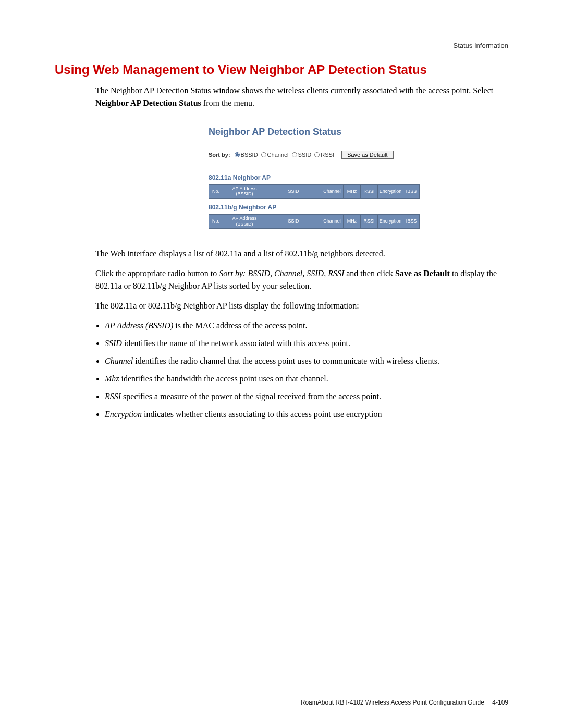 Image resolution: width=563 pixels, height=728 pixels. Describe the element at coordinates (286, 361) in the screenshot. I see `rest: identifies the radio channel that the ac…` at that location.